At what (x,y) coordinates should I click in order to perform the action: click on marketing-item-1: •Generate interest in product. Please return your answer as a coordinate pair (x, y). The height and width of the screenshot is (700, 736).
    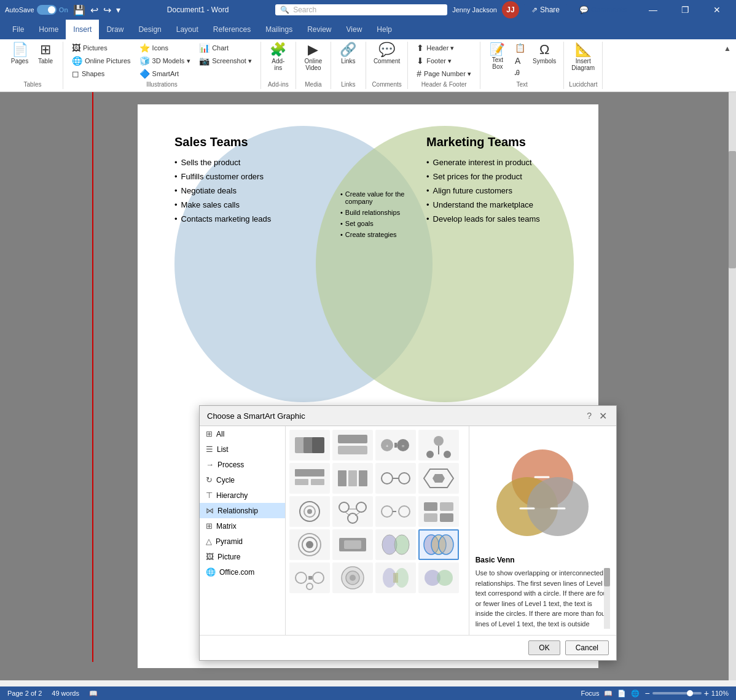
    Looking at the image, I should click on (500, 162).